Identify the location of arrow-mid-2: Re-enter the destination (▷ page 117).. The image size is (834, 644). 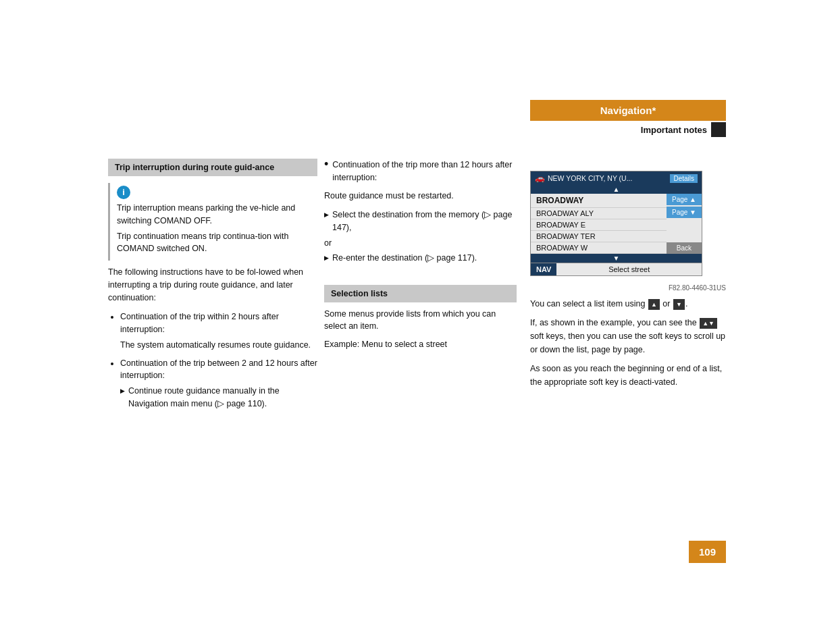
(420, 258).